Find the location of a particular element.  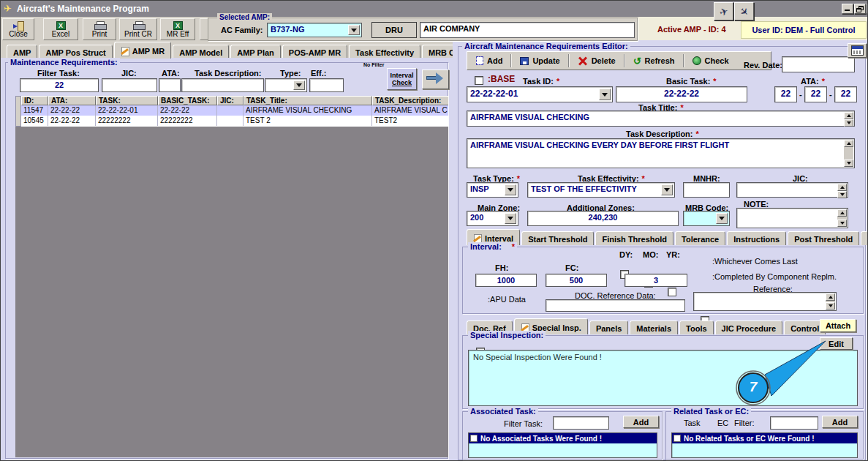

filter-ata-input is located at coordinates (170, 85).